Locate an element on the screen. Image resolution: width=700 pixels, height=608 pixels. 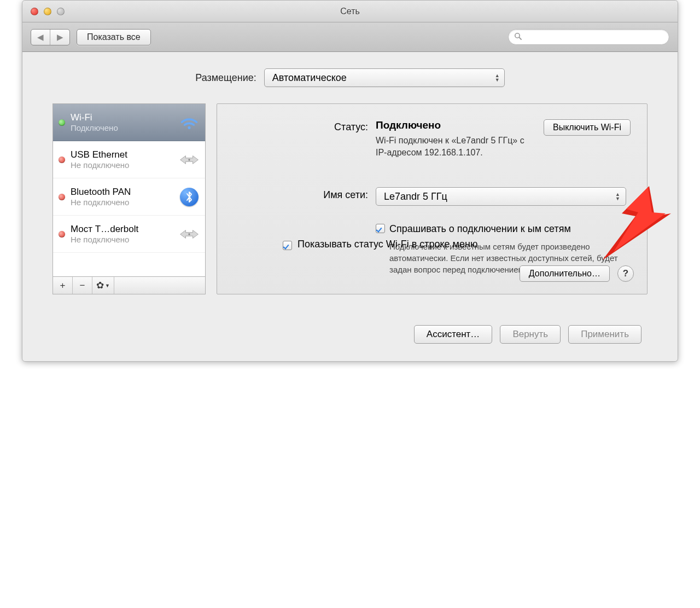
show-status-checkbox is located at coordinates (288, 245).